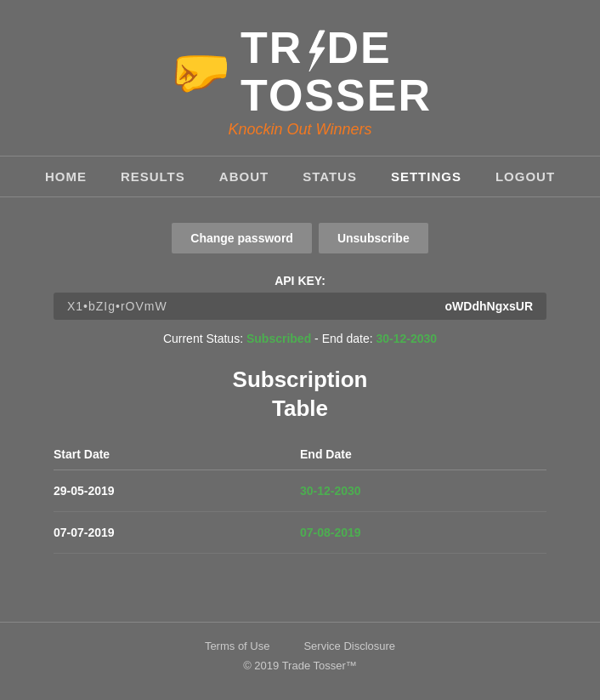  Describe the element at coordinates (423, 491) in the screenshot. I see `row1-end: 30-12-2030` at that location.